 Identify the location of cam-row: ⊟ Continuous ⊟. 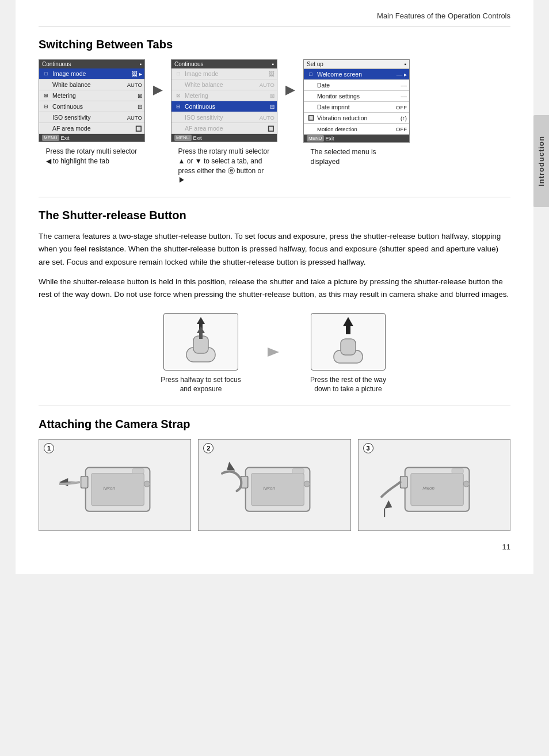
(224, 107).